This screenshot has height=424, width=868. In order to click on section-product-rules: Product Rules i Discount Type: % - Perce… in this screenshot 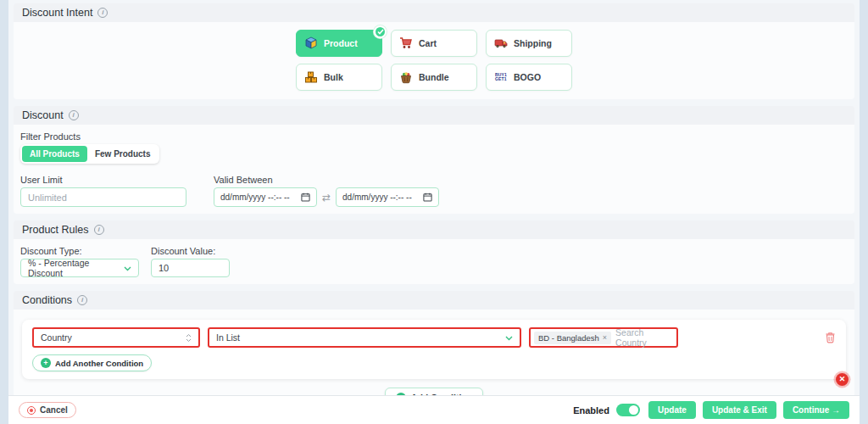, I will do `click(434, 253)`.